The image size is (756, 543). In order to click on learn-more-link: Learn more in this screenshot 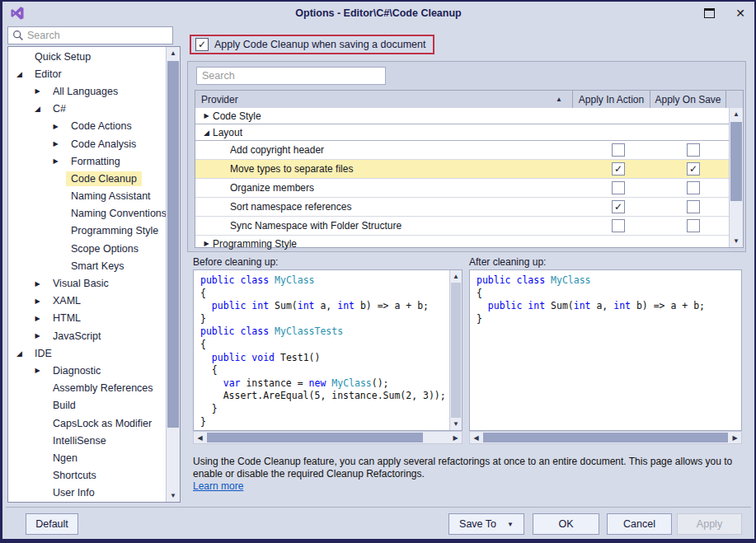, I will do `click(218, 486)`.